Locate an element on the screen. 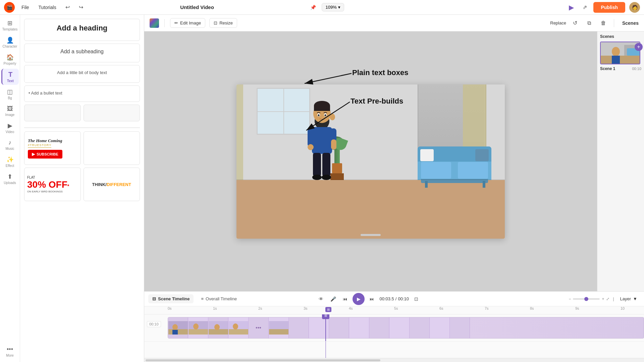 This screenshot has width=644, height=362. eye-toggle: 👁 is located at coordinates (321, 299).